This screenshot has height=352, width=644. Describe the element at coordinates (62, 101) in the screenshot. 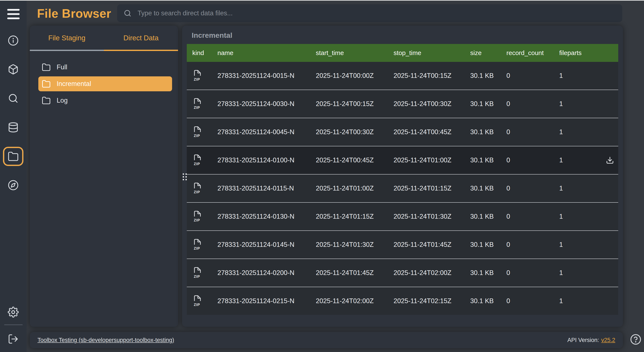

I see `tree-item-label: Log` at that location.